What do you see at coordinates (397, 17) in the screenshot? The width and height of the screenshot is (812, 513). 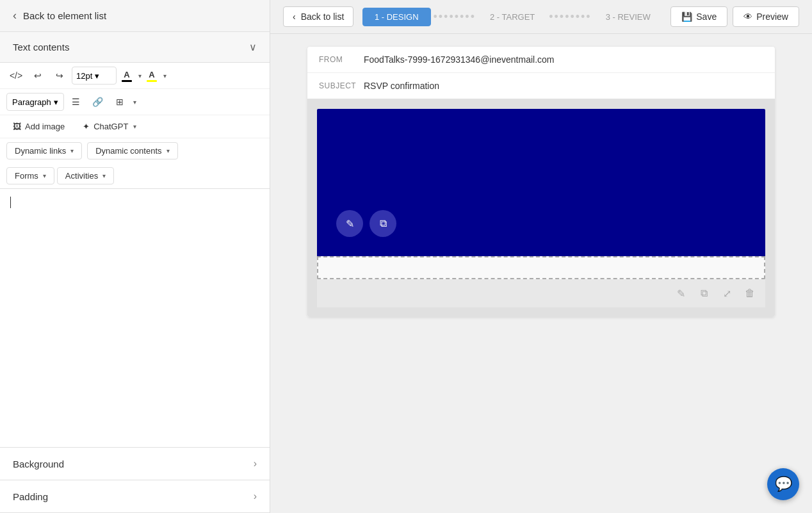 I see `step-1-label: 1 - DESIGN` at bounding box center [397, 17].